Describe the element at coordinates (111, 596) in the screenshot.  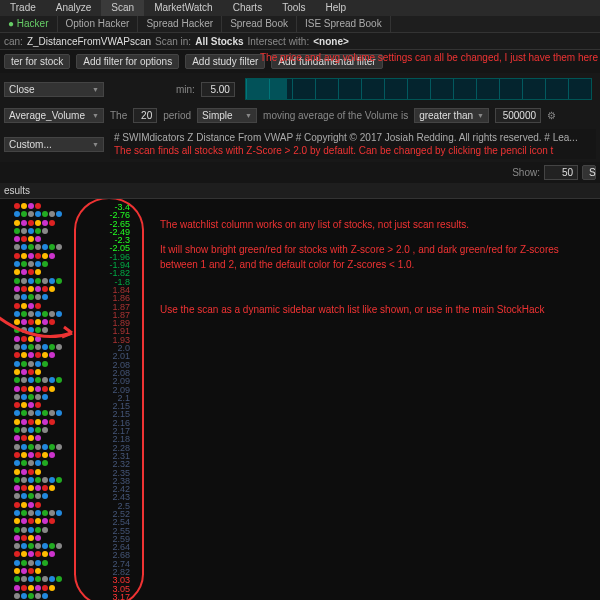
I see `value-cell: 3.17` at that location.